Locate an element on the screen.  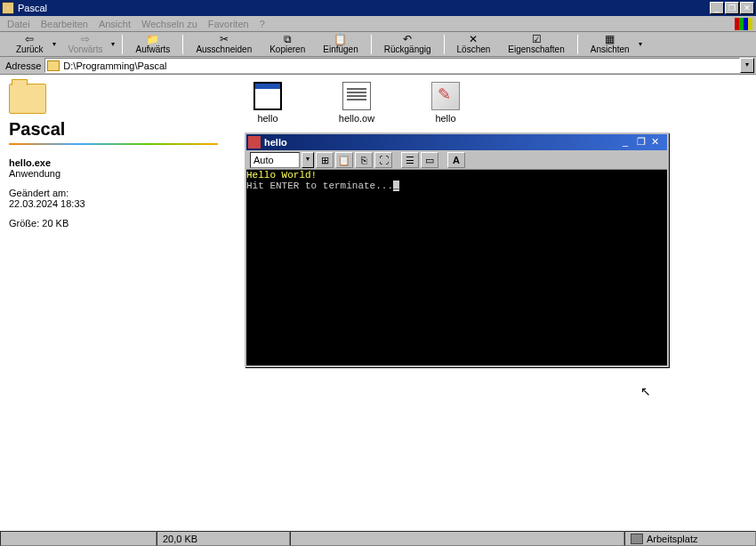
close-button: ✕ is located at coordinates (747, 8).